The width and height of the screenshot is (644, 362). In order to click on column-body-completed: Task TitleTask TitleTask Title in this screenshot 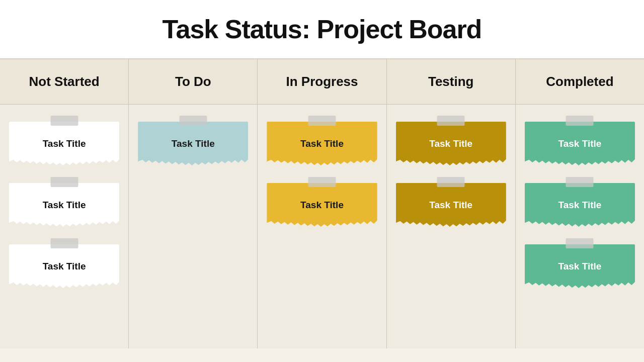, I will do `click(580, 226)`.